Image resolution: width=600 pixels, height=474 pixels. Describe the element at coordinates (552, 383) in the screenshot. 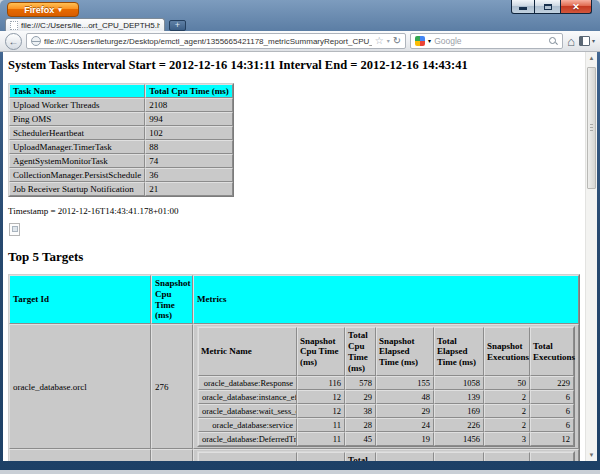

I see `metric-cell: 229` at that location.